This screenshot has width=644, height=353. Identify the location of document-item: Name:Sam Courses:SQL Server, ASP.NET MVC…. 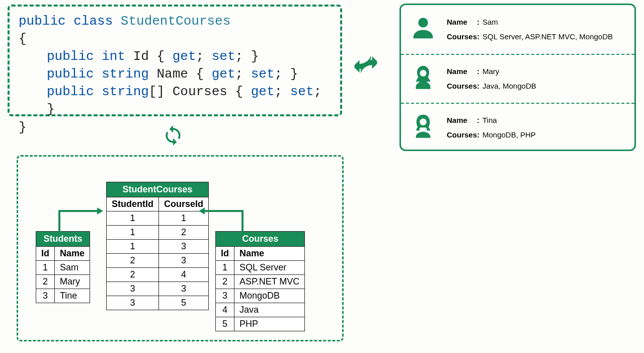
(518, 29).